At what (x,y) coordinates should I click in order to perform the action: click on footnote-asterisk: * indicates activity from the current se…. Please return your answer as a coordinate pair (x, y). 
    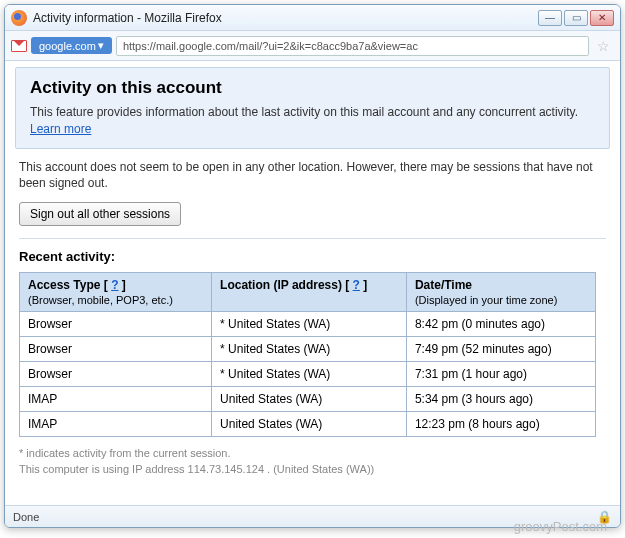
    Looking at the image, I should click on (312, 453).